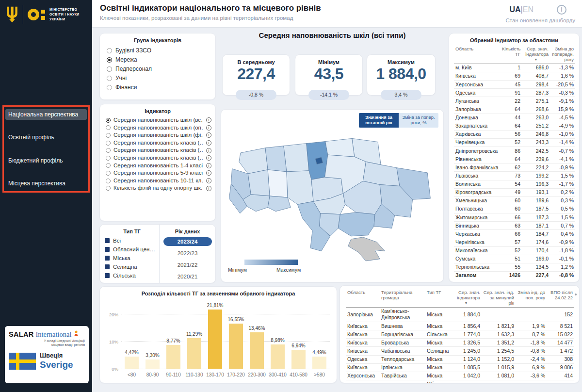 Image resolution: width=582 pixels, height=392 pixels. I want to click on map-toggle-change: Зміна за попер. роки, %, so click(419, 120).